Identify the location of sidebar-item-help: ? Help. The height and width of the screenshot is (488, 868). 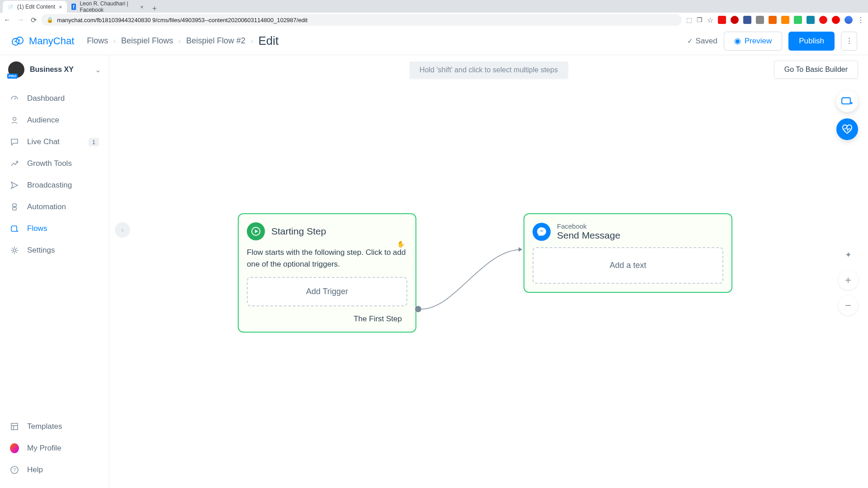
(54, 470).